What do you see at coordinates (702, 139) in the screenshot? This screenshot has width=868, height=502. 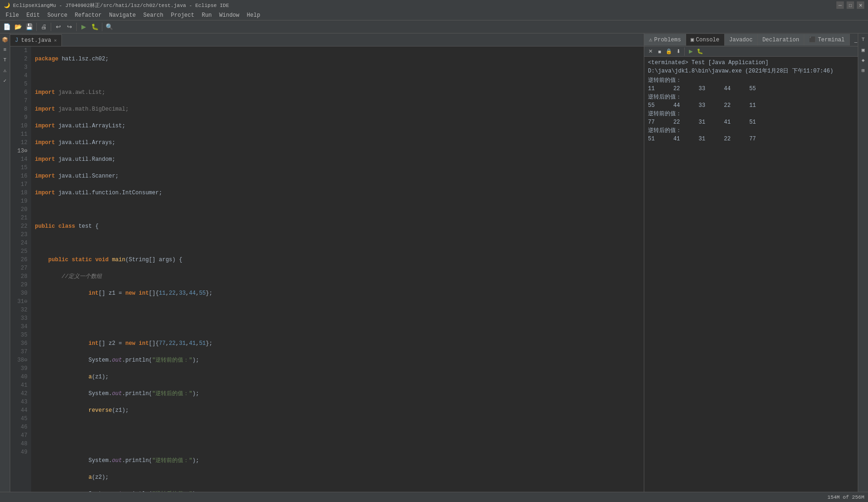 I see `val-31b: 31` at bounding box center [702, 139].